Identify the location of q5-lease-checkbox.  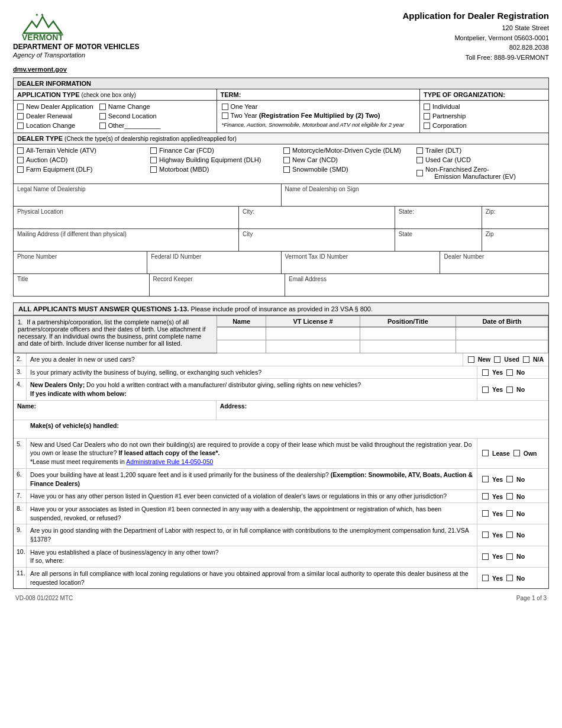
(485, 453).